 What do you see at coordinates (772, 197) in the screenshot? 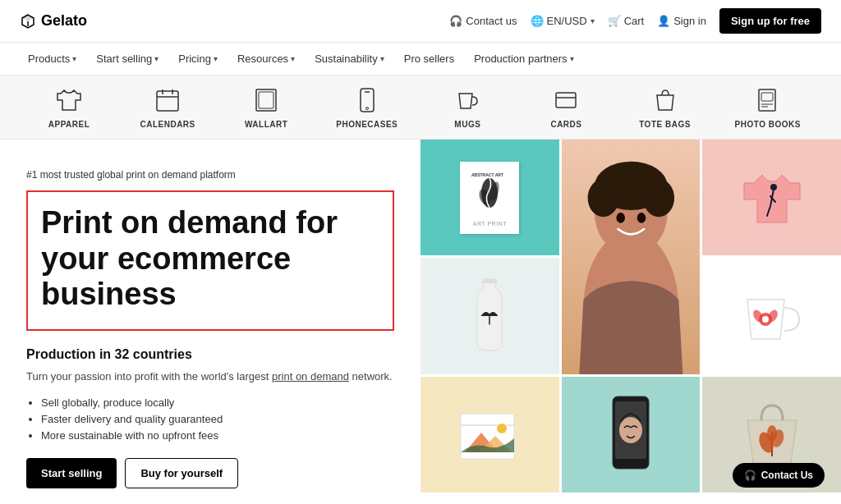
I see `grid-tshirt` at bounding box center [772, 197].